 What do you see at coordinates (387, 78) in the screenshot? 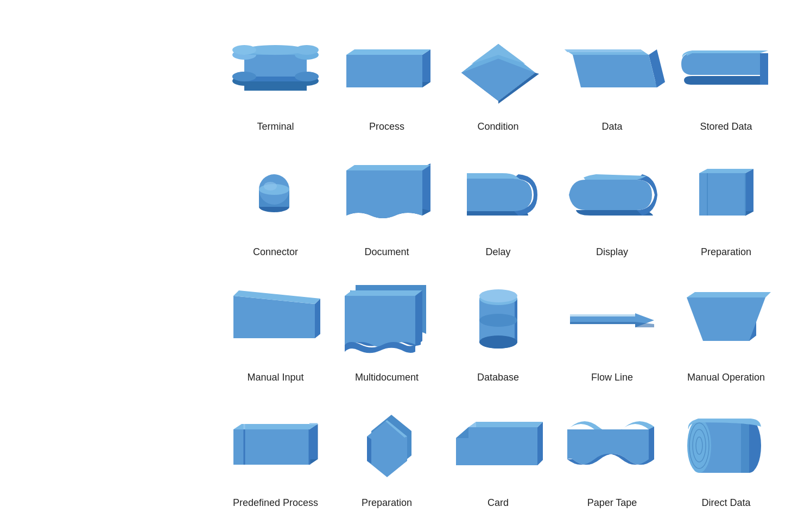
I see `cell-process: Process` at bounding box center [387, 78].